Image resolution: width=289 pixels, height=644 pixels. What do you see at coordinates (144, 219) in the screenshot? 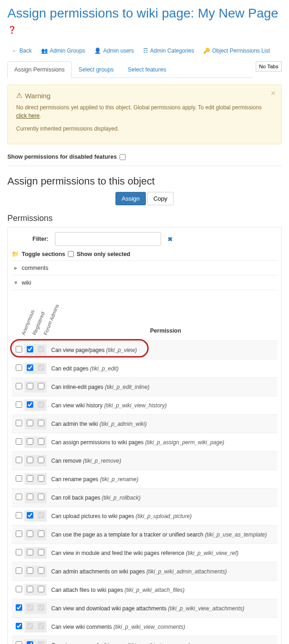
I see `permissions-heading: Permissions` at bounding box center [144, 219].